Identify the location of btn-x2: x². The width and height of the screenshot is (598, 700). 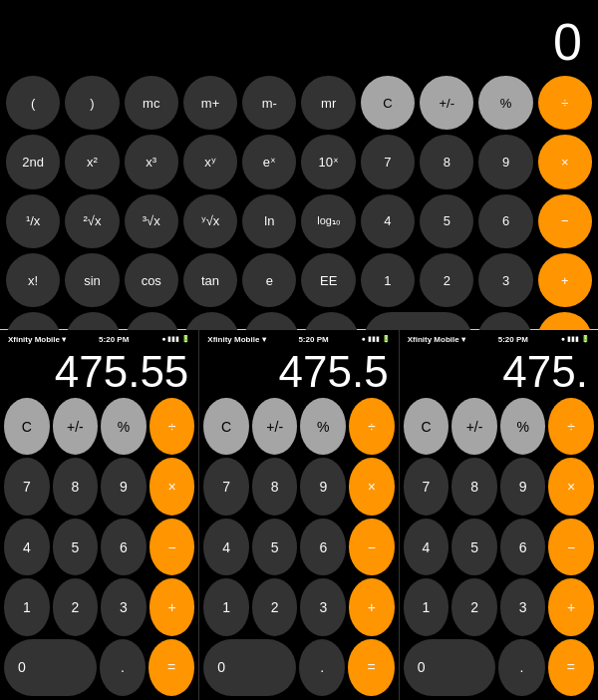
(92, 162).